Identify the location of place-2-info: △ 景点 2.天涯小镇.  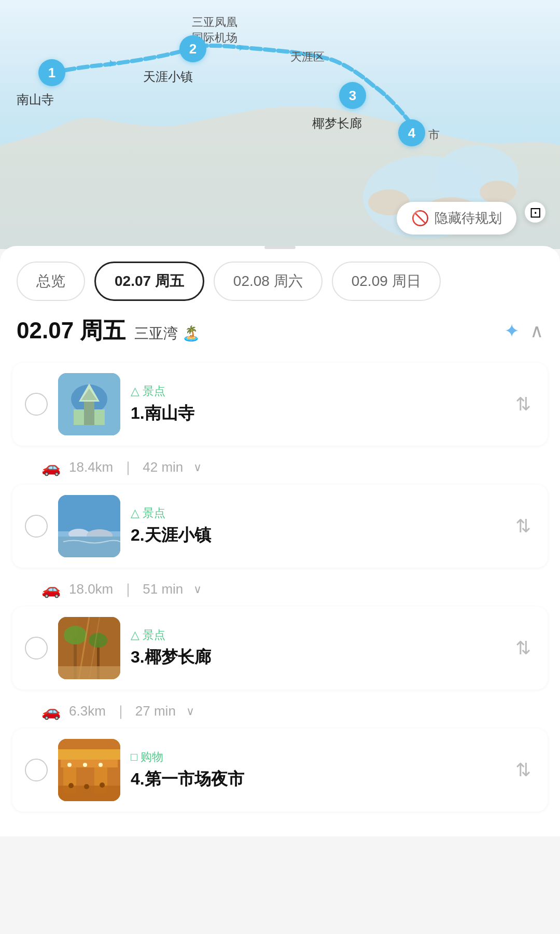
(316, 526).